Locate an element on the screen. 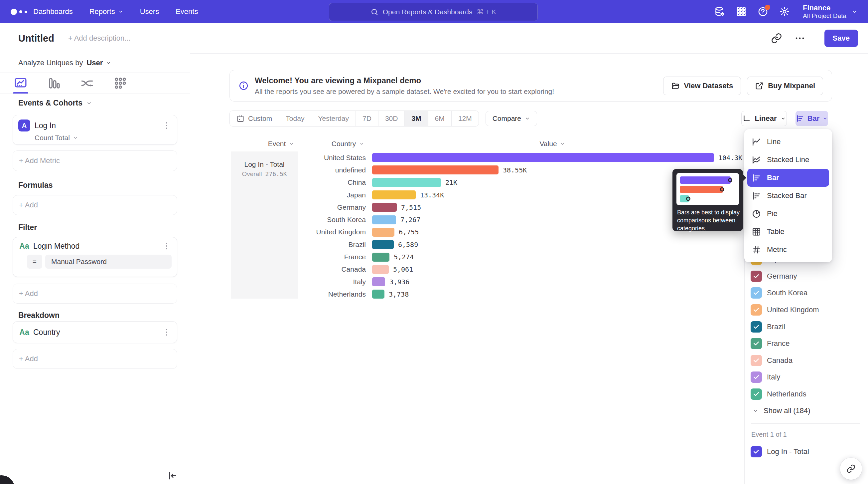 The image size is (868, 484). legend-item-canada: Canada is located at coordinates (806, 361).